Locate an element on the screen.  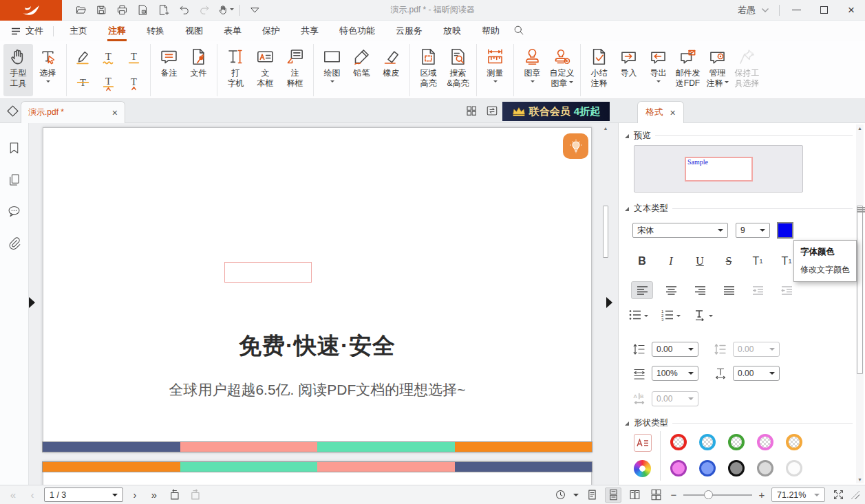
manage-comments-button: 管理注释 is located at coordinates (717, 70).